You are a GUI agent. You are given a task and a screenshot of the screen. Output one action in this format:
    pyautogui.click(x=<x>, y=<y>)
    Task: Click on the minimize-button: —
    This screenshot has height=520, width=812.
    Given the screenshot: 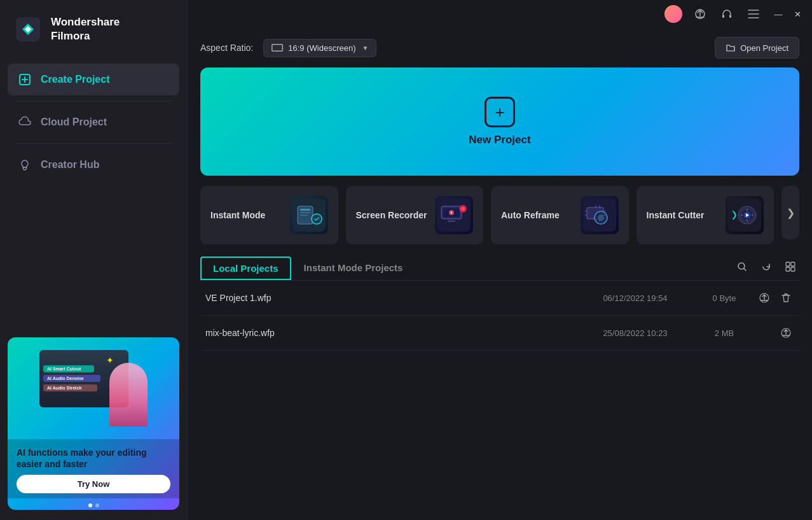 What is the action you would take?
    pyautogui.click(x=778, y=14)
    